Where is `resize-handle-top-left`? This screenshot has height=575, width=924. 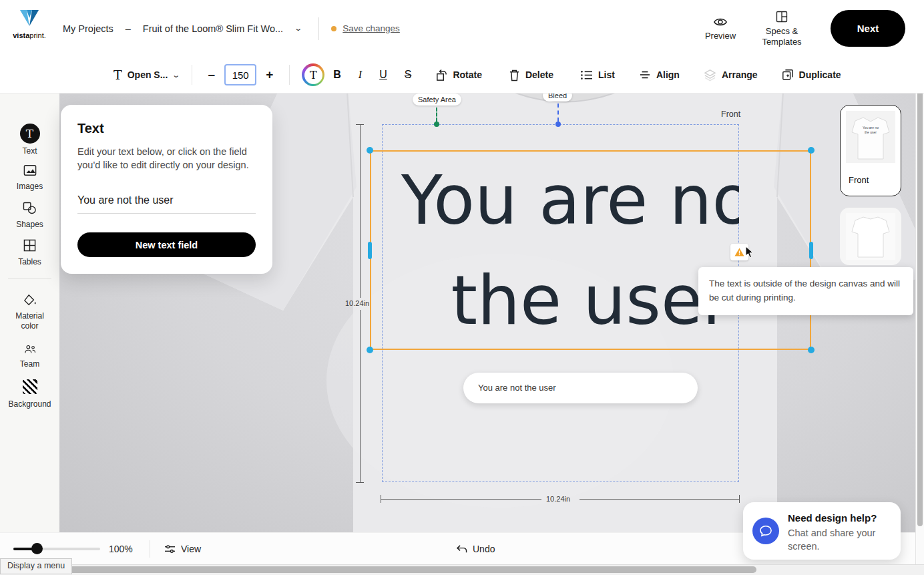
resize-handle-top-left is located at coordinates (370, 150).